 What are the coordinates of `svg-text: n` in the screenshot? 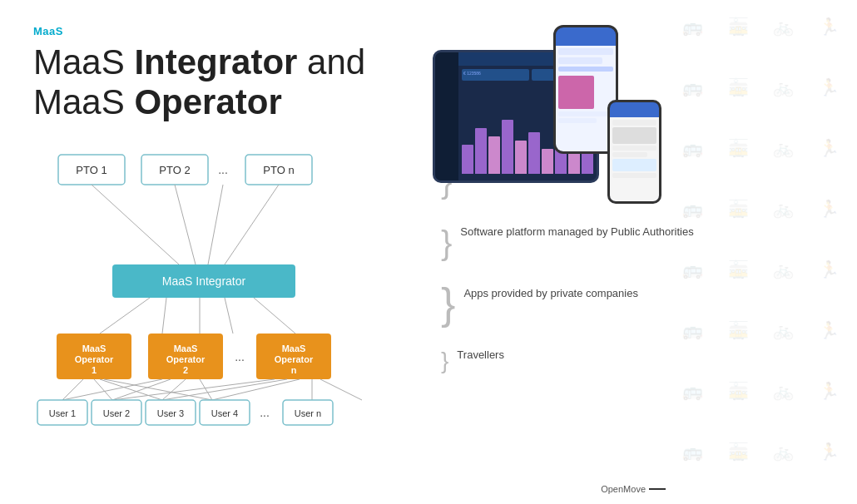 It's located at (295, 370).